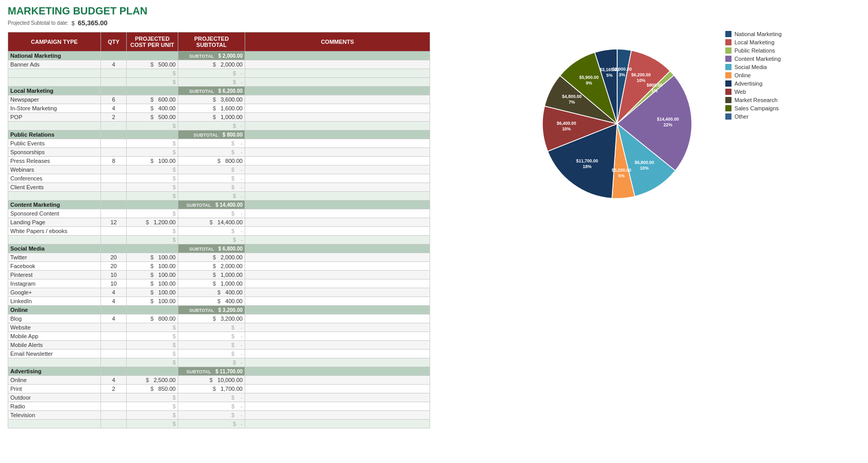  What do you see at coordinates (758, 34) in the screenshot?
I see `legend-label: National Marketing` at bounding box center [758, 34].